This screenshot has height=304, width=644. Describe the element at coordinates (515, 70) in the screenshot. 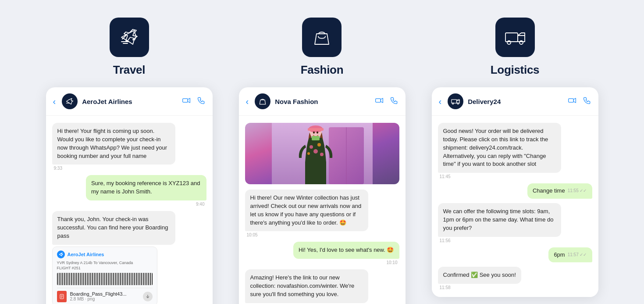

I see `logistics-title: Logistics` at that location.